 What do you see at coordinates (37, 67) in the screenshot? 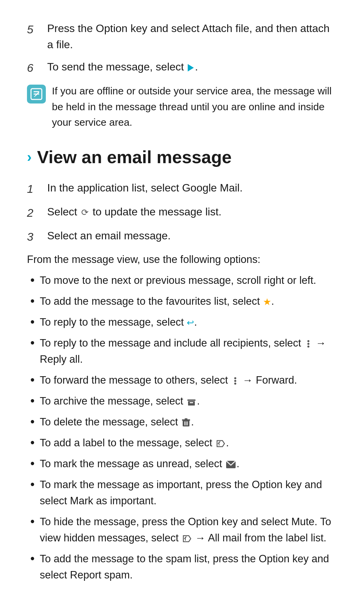
I see `step-number-6: 6` at bounding box center [37, 67].